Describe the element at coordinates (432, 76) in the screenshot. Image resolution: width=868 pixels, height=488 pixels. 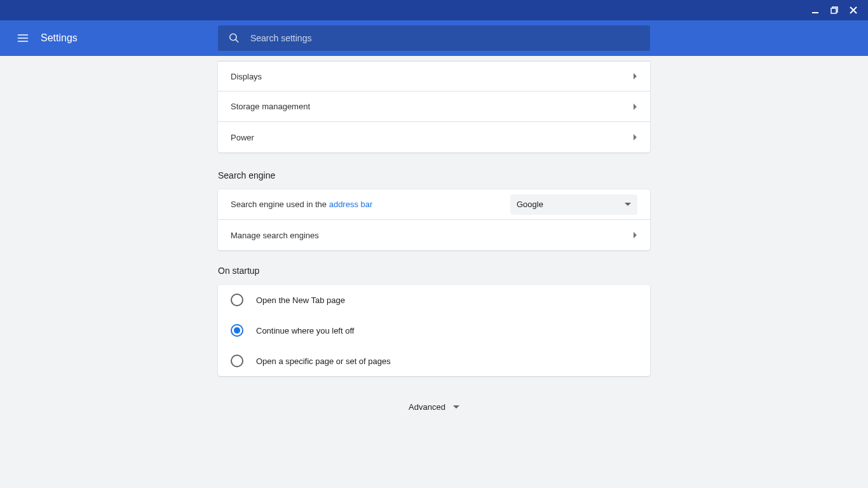
I see `row-label: Displays` at that location.